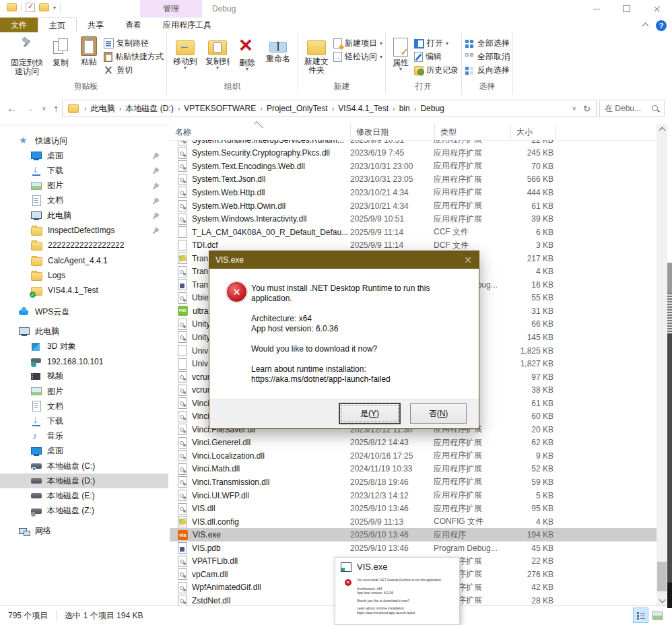 The image size is (672, 625). Describe the element at coordinates (436, 57) in the screenshot. I see `ribbon-button-edit: 编辑` at that location.